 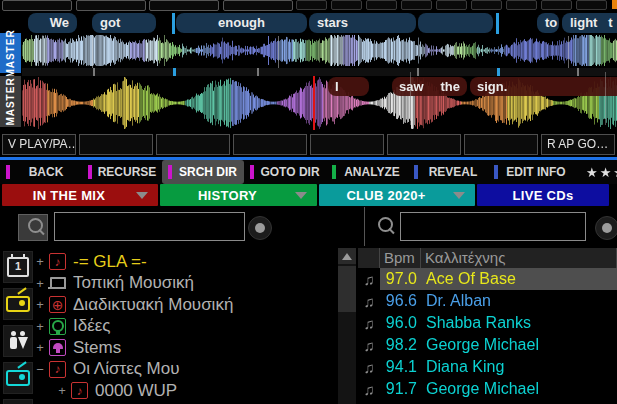 What do you see at coordinates (184, 262) in the screenshot?
I see `tree-item: +♪-= GLA =-` at bounding box center [184, 262].